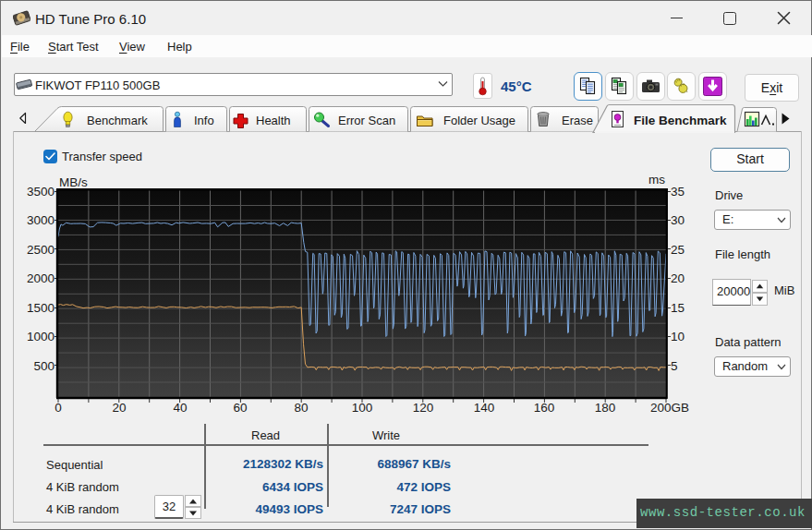 The height and width of the screenshot is (530, 812). I want to click on svg-text: Folder Usage, so click(479, 120).